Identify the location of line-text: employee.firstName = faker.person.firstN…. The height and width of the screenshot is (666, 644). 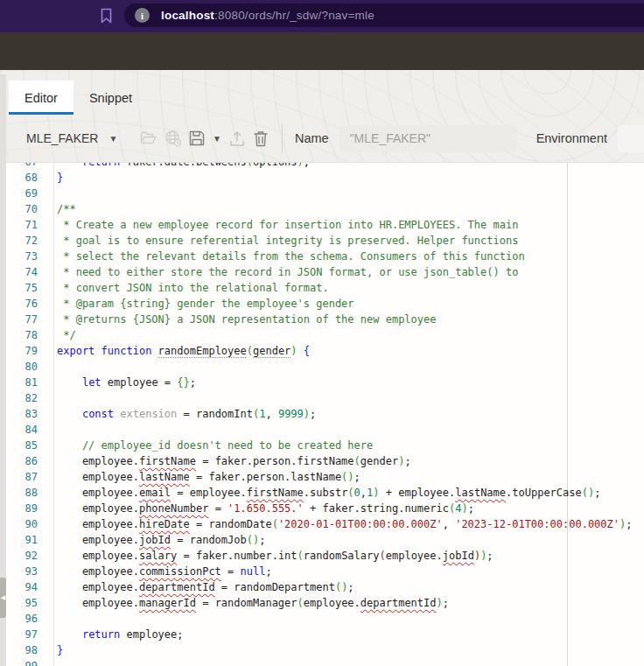
(234, 461).